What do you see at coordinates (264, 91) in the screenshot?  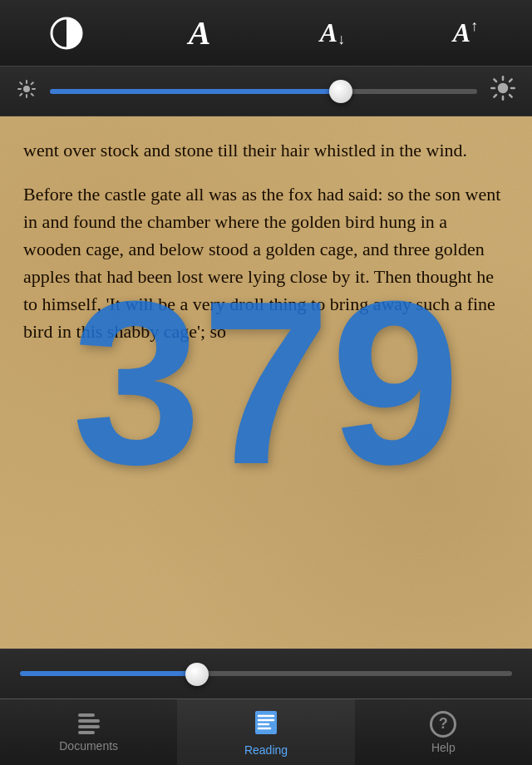 I see `brightness-slider` at bounding box center [264, 91].